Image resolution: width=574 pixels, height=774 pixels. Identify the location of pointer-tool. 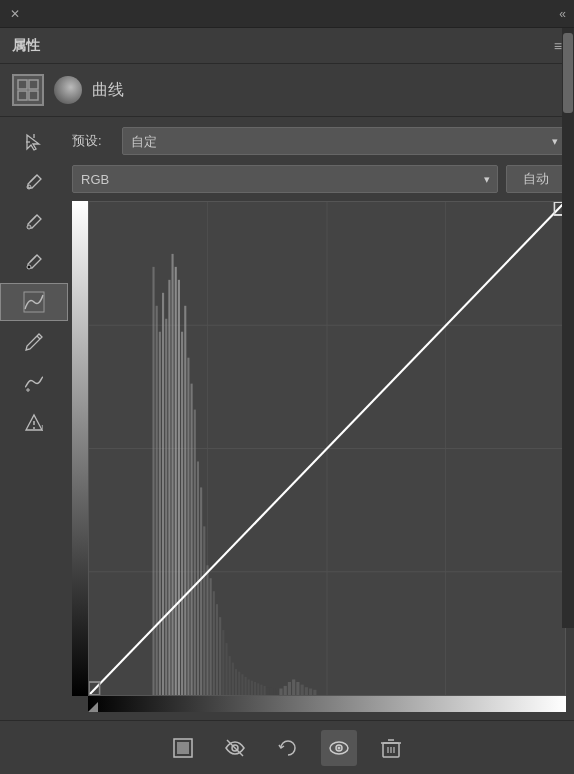
(34, 142).